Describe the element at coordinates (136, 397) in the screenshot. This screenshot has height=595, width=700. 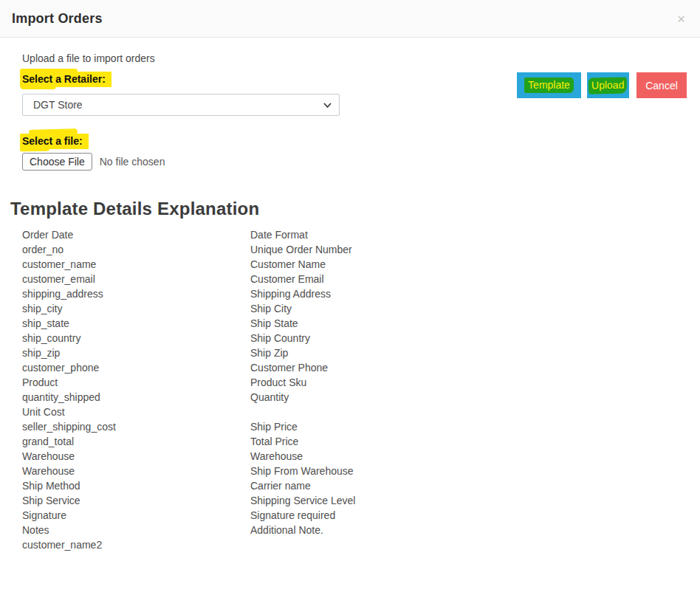
I see `field-key: quantity_shipped` at that location.